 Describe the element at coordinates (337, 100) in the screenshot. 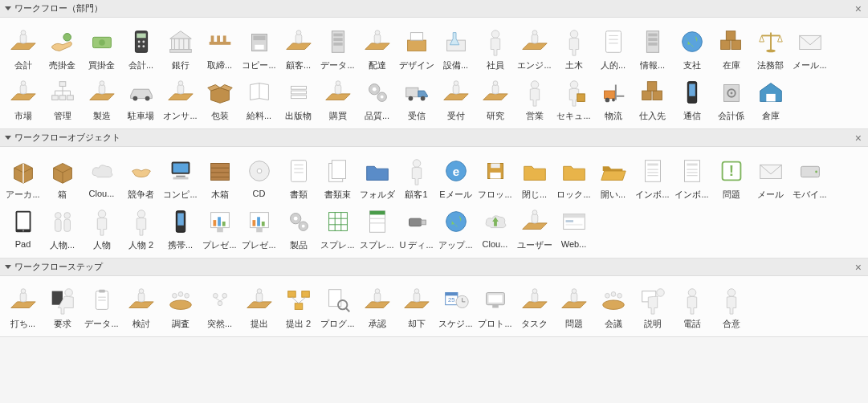

I see `palette-item: 購買` at that location.